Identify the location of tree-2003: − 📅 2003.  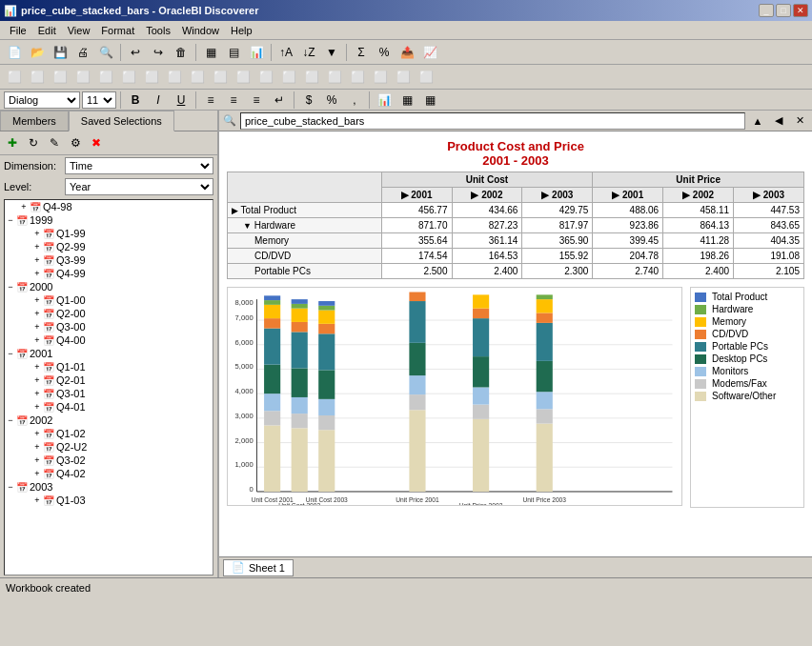
(109, 487).